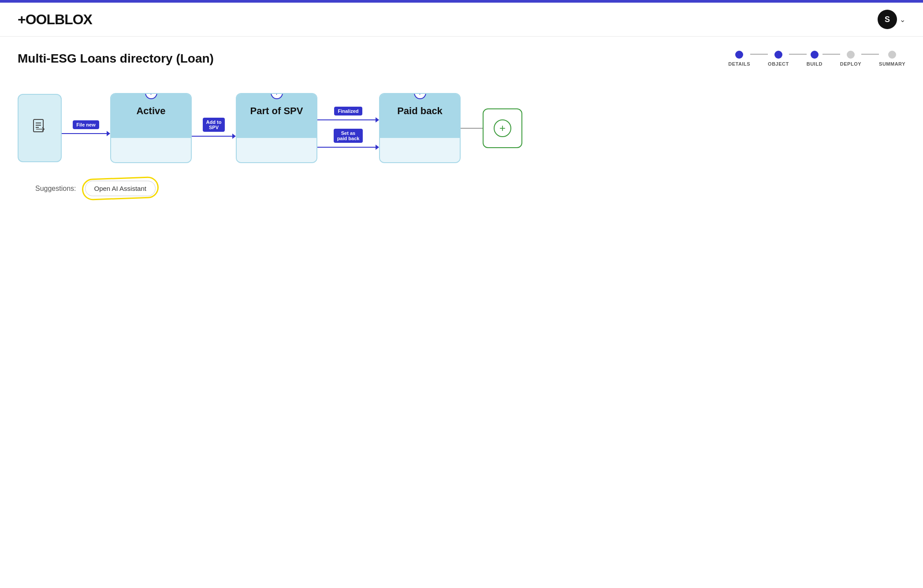 The height and width of the screenshot is (588, 923). What do you see at coordinates (462, 128) in the screenshot?
I see `workflow-canvas: File new + Active Add toSPV` at bounding box center [462, 128].